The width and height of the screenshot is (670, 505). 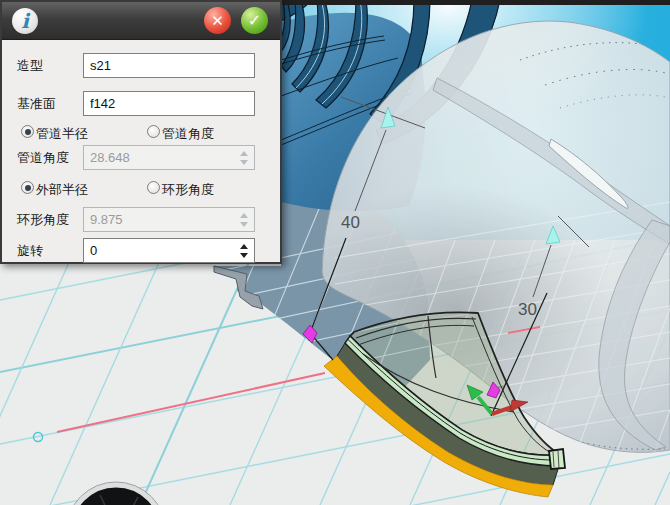 What do you see at coordinates (28, 132) in the screenshot?
I see `radio-pipe-radius` at bounding box center [28, 132].